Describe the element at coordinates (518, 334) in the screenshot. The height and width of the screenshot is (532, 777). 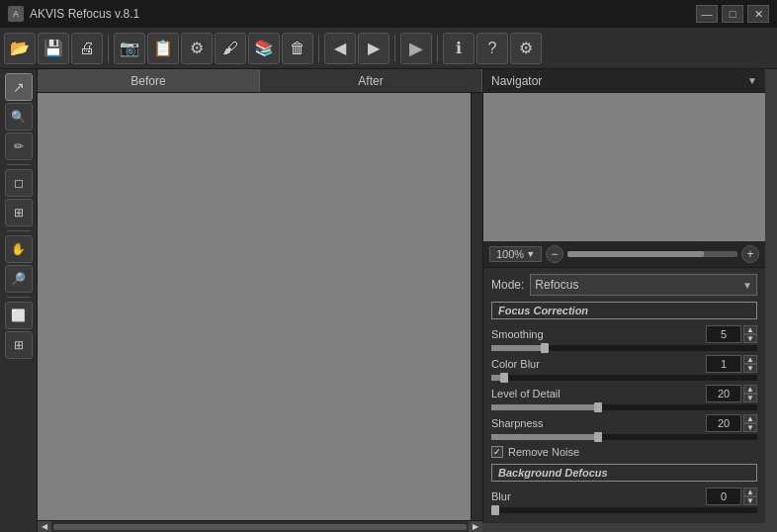
I see `smoothing-label: Smoothing` at that location.